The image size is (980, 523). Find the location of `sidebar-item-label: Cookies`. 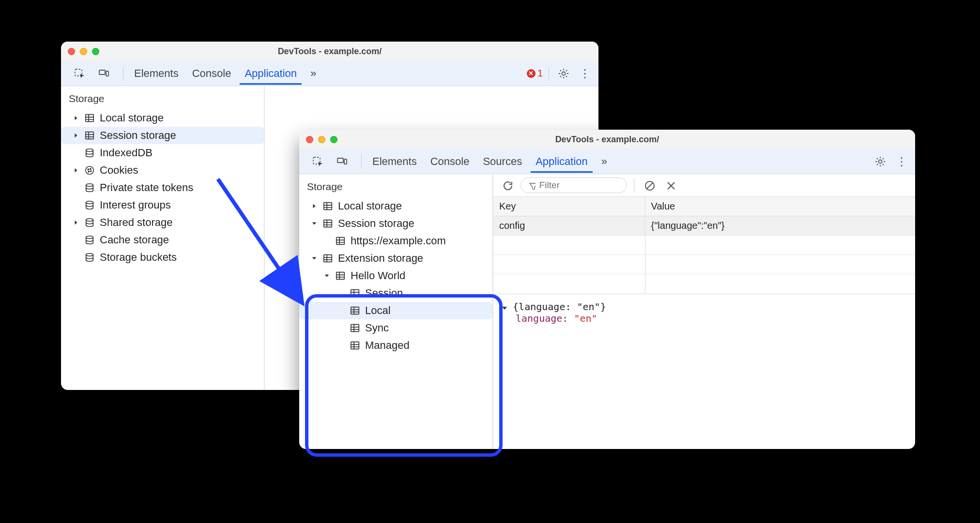

sidebar-item-label: Cookies is located at coordinates (119, 170).